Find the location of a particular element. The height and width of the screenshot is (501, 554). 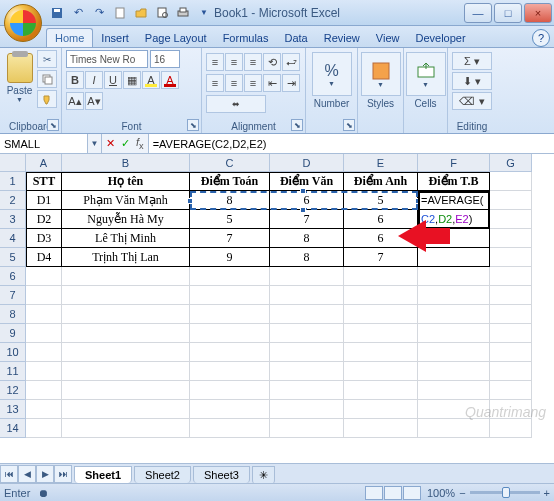

cell-F9 is located at coordinates (454, 334).